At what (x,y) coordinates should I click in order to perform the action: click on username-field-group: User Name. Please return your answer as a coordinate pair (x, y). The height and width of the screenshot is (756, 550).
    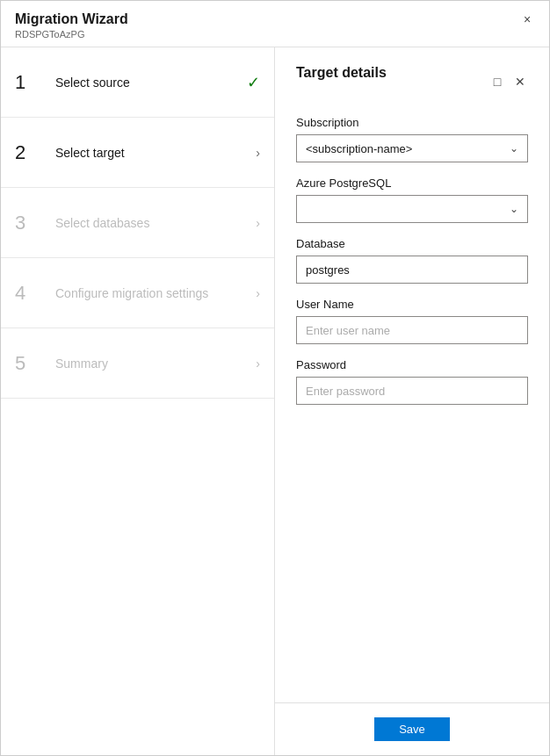
    Looking at the image, I should click on (412, 321).